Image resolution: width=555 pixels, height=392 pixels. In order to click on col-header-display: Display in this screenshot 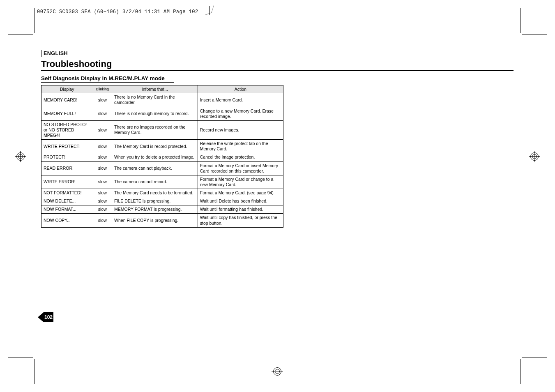, I will do `click(67, 90)`.